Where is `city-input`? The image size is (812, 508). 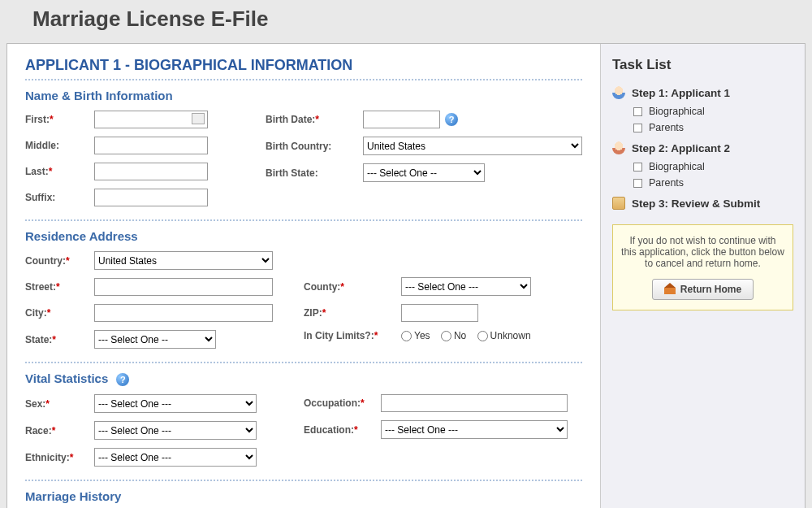 city-input is located at coordinates (184, 313).